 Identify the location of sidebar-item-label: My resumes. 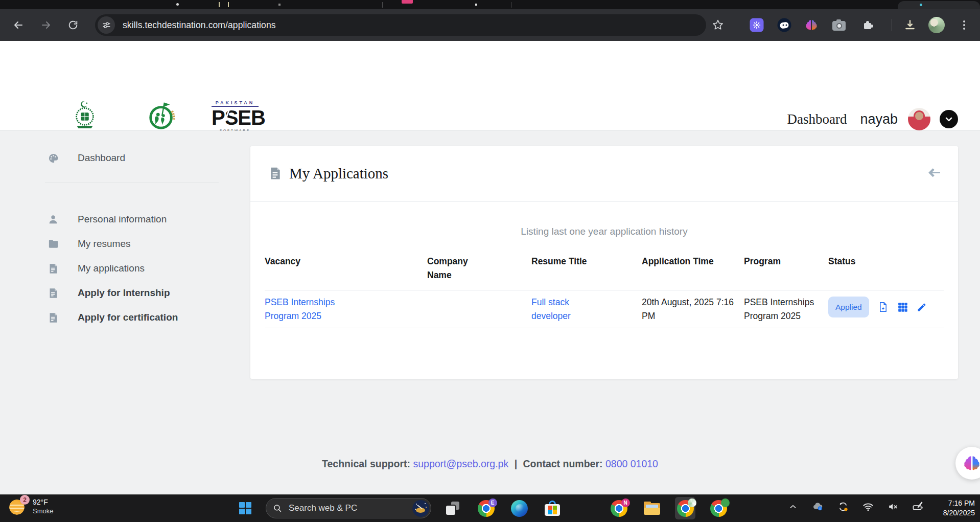
(104, 244).